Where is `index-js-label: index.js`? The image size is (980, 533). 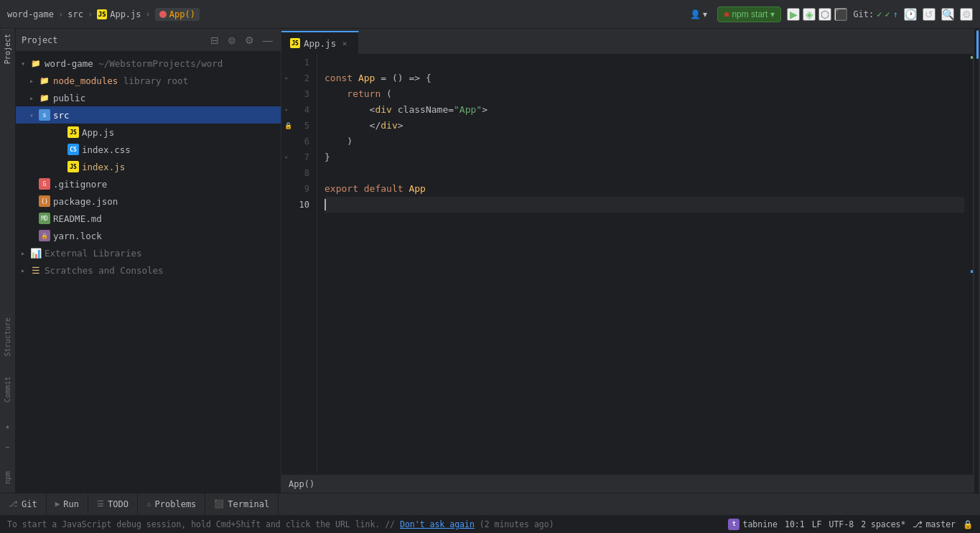
index-js-label: index.js is located at coordinates (103, 167).